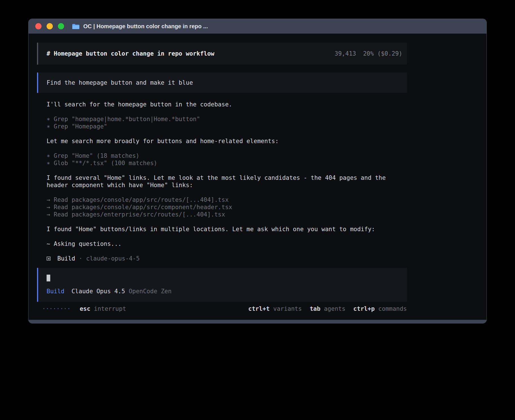 This screenshot has height=420, width=515. Describe the element at coordinates (328, 309) in the screenshot. I see `hint-agents: tab agents` at that location.